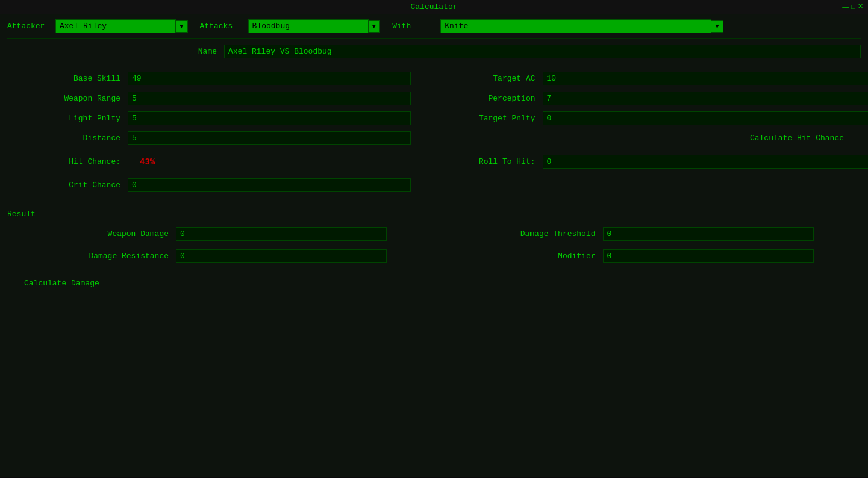 The height and width of the screenshot is (478, 868). Describe the element at coordinates (489, 161) in the screenshot. I see `roll-to-hit-label: Roll To Hit:` at that location.